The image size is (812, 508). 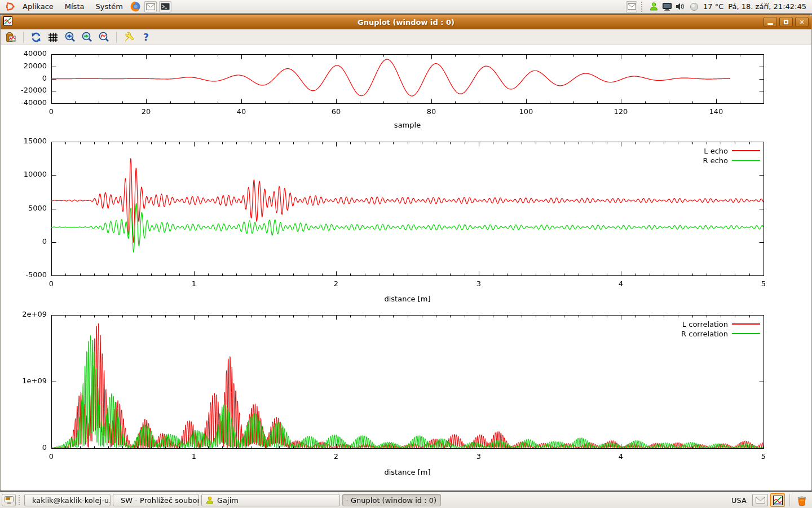 I want to click on taskbar-separator, so click(x=789, y=500).